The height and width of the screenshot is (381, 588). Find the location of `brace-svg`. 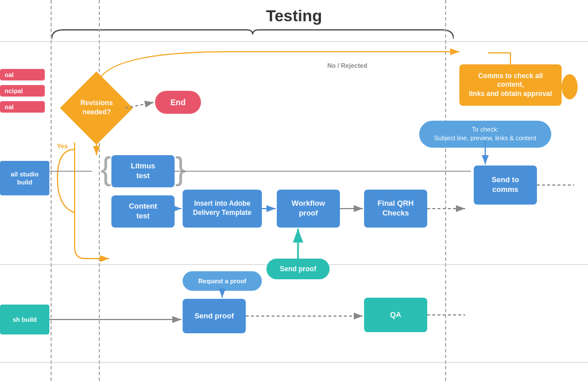

brace-svg is located at coordinates (253, 34).